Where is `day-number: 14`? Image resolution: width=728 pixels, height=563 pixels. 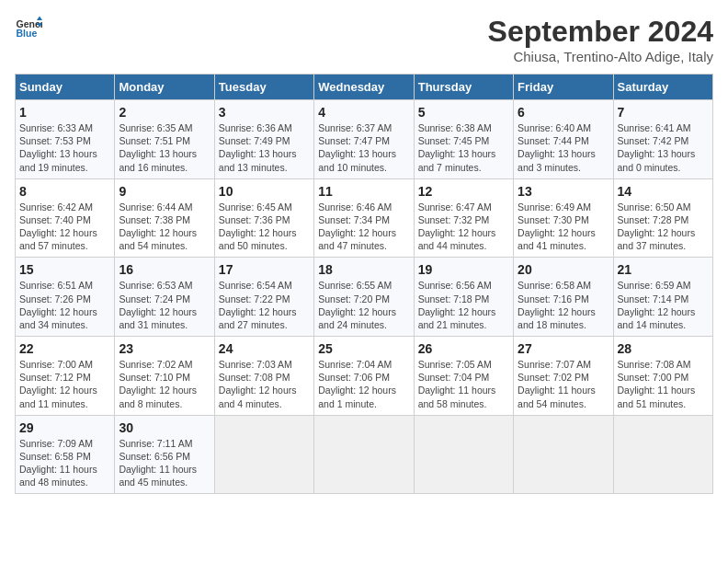
day-number: 14 is located at coordinates (664, 191).